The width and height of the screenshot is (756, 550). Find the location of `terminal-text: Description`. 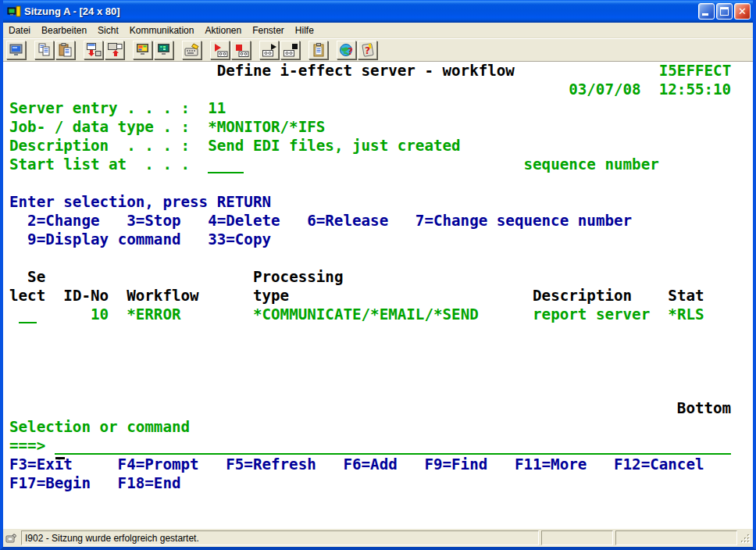

terminal-text: Description is located at coordinates (583, 295).